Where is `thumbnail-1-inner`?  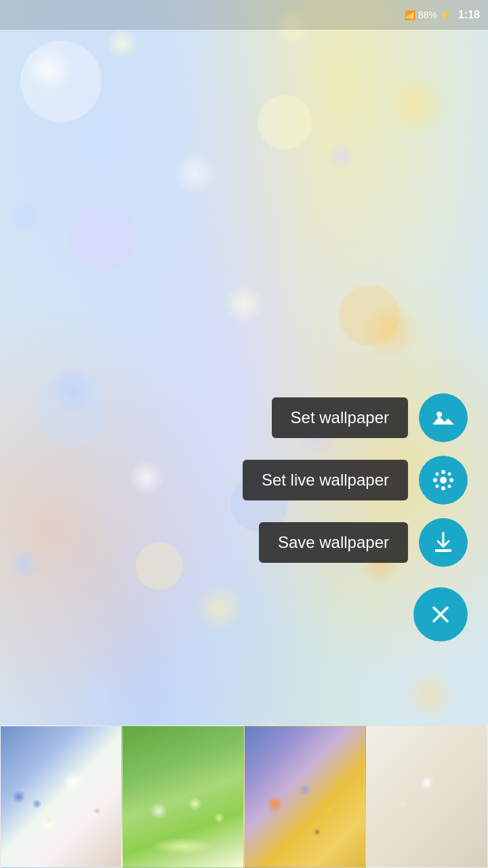
thumbnail-1-inner is located at coordinates (61, 797).